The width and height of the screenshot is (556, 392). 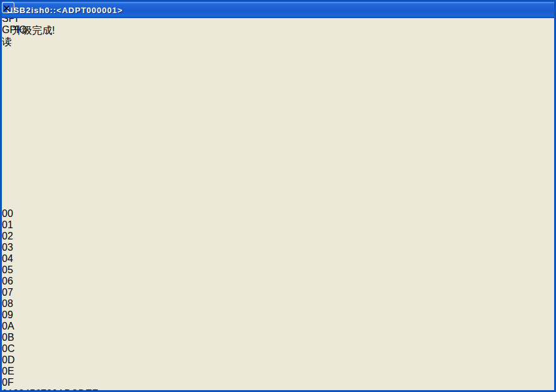 What do you see at coordinates (169, 259) in the screenshot?
I see `col-header: 04` at bounding box center [169, 259].